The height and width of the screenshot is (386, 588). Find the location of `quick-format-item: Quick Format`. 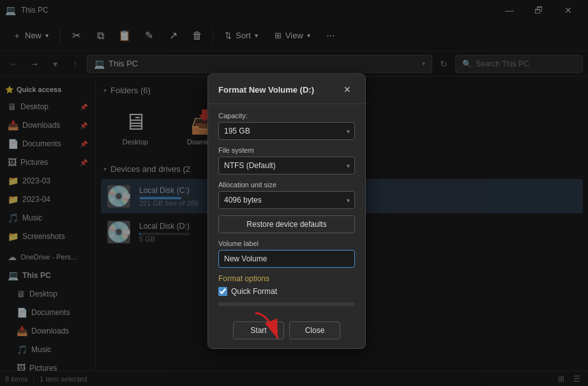

quick-format-item: Quick Format is located at coordinates (287, 291).